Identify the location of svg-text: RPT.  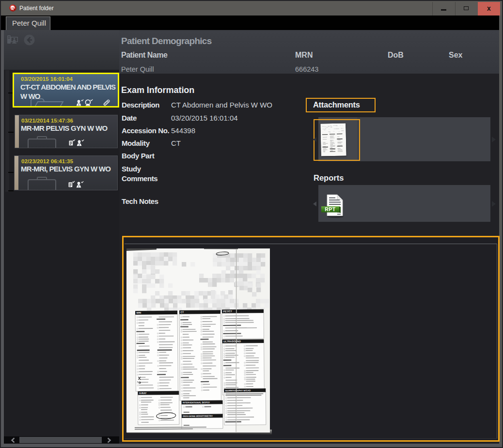
(330, 209).